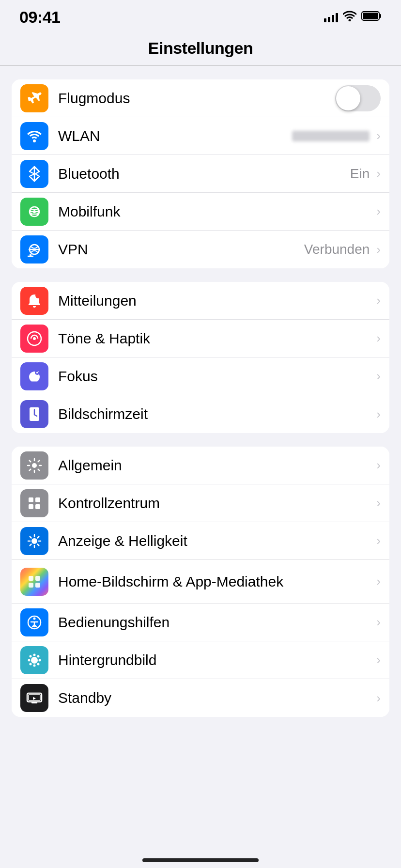  I want to click on bluetooth-value: Ein, so click(360, 174).